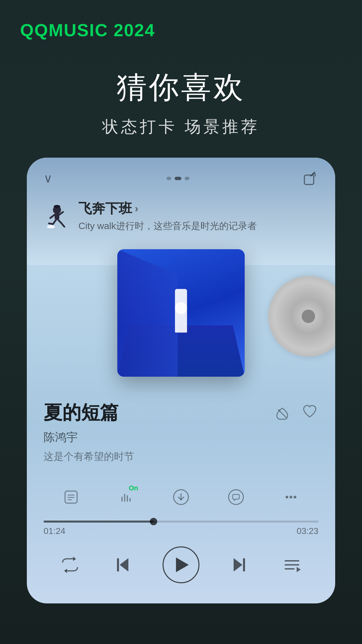  Describe the element at coordinates (282, 414) in the screenshot. I see `dislike-icon` at that location.